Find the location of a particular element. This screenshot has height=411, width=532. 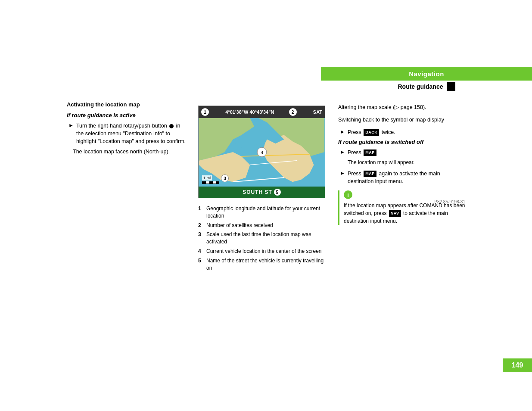

bullet-press-map-1: ► Press MAP. is located at coordinates (401, 153).